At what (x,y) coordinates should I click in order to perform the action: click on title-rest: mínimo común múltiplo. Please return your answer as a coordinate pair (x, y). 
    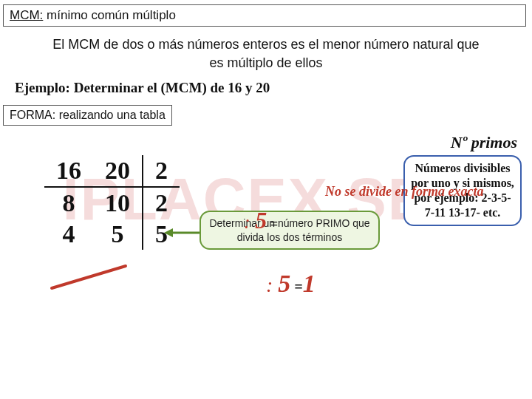
    Looking at the image, I should click on (109, 15).